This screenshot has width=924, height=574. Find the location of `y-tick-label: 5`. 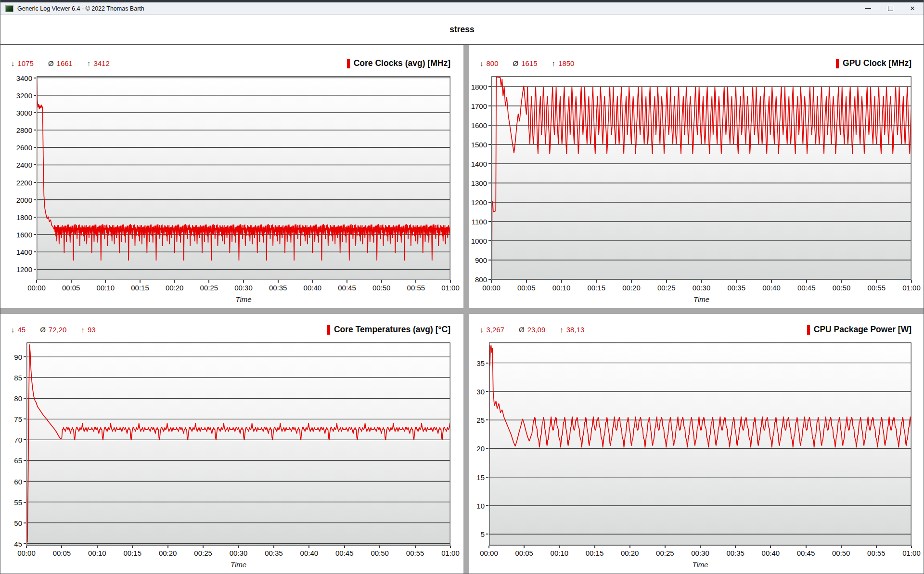

y-tick-label: 5 is located at coordinates (483, 535).